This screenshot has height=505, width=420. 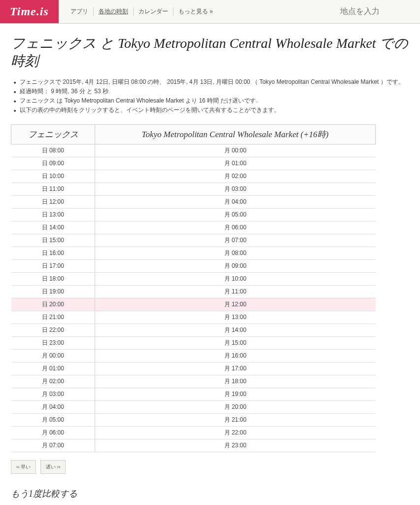 I want to click on time-cell-tokyo: 月 07:00, so click(x=236, y=240).